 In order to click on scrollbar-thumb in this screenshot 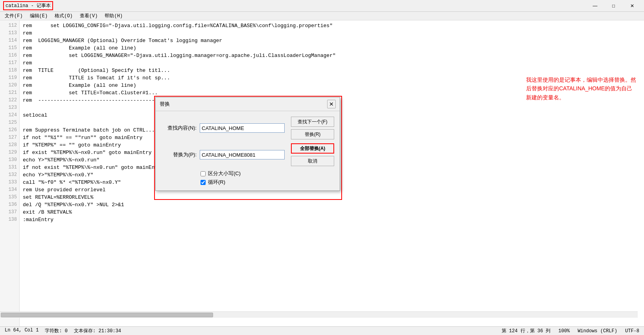, I will do `click(107, 315)`.